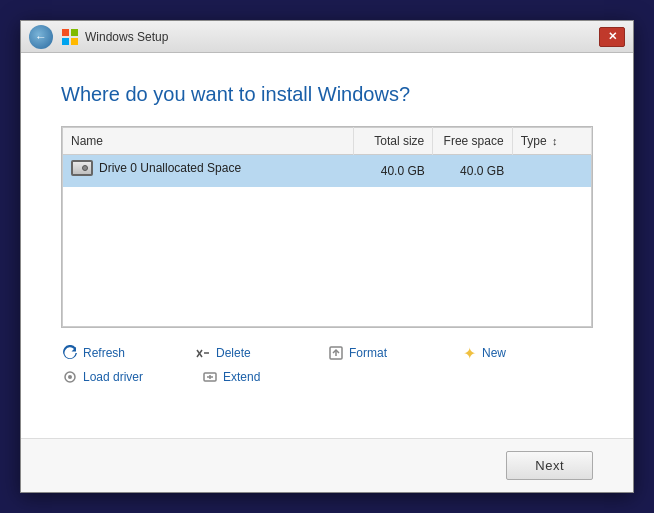 Image resolution: width=654 pixels, height=513 pixels. Describe the element at coordinates (327, 377) in the screenshot. I see `action-row-2: Load driver Extend` at that location.